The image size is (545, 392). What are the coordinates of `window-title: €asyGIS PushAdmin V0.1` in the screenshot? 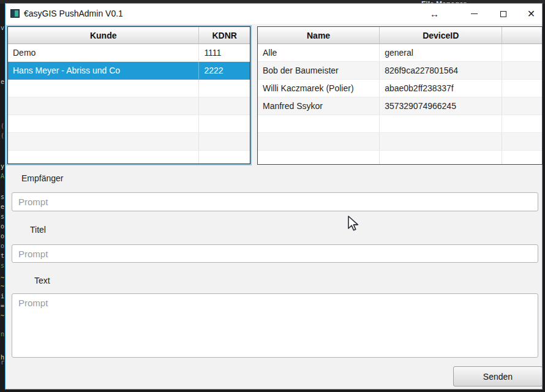 It's located at (73, 13).